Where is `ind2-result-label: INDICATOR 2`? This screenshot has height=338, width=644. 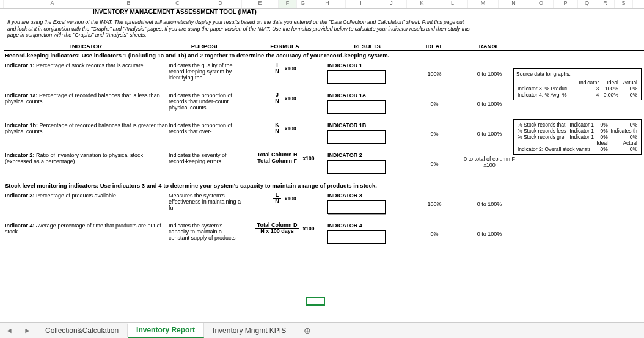 ind2-result-label: INDICATOR 2 is located at coordinates (367, 155).